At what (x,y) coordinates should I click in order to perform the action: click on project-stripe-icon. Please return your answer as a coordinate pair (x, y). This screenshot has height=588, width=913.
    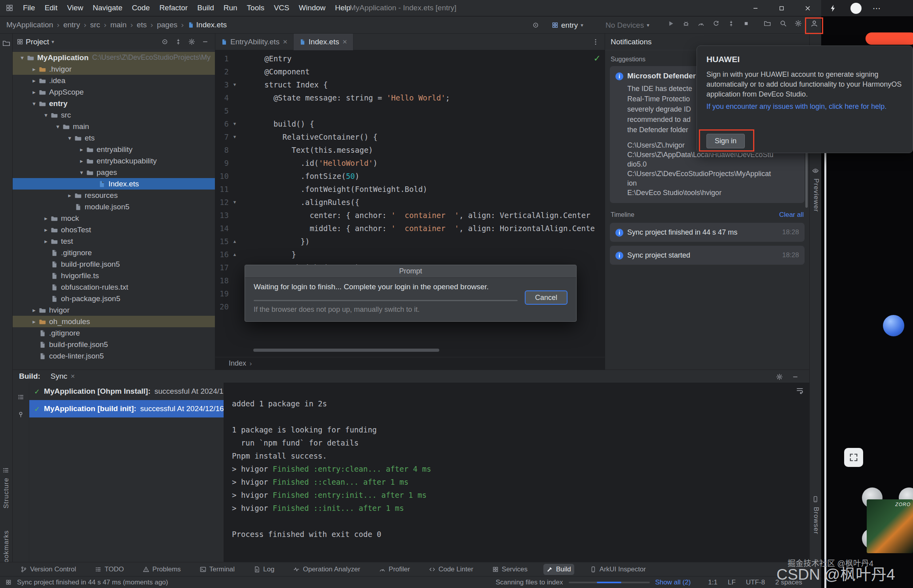
    Looking at the image, I should click on (6, 43).